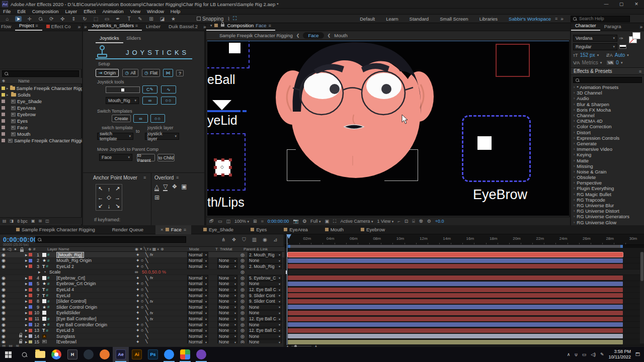 This screenshot has height=362, width=644. Describe the element at coordinates (107, 19) in the screenshot. I see `rectangle-tool-icon: ▭` at that location.